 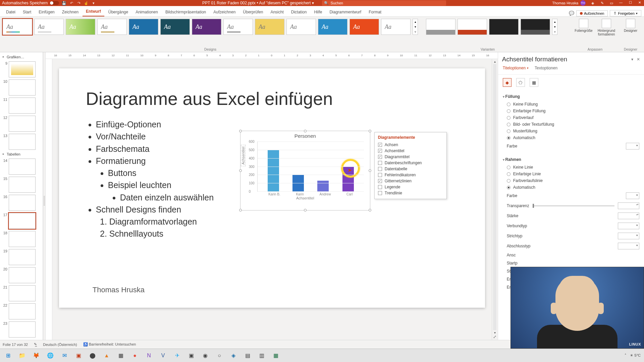 I want to click on redo-icon: ↷, so click(x=79, y=3).